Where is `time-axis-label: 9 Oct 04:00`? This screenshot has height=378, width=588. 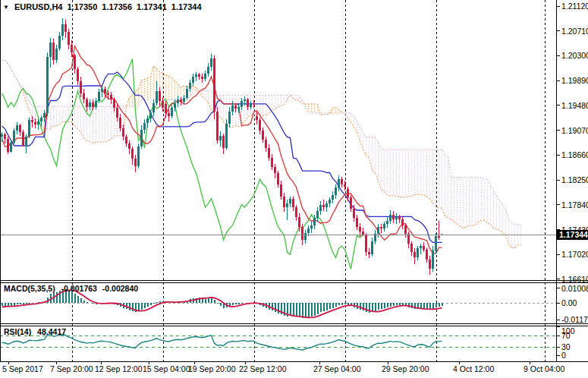
time-axis-label: 9 Oct 04:00 is located at coordinates (544, 369).